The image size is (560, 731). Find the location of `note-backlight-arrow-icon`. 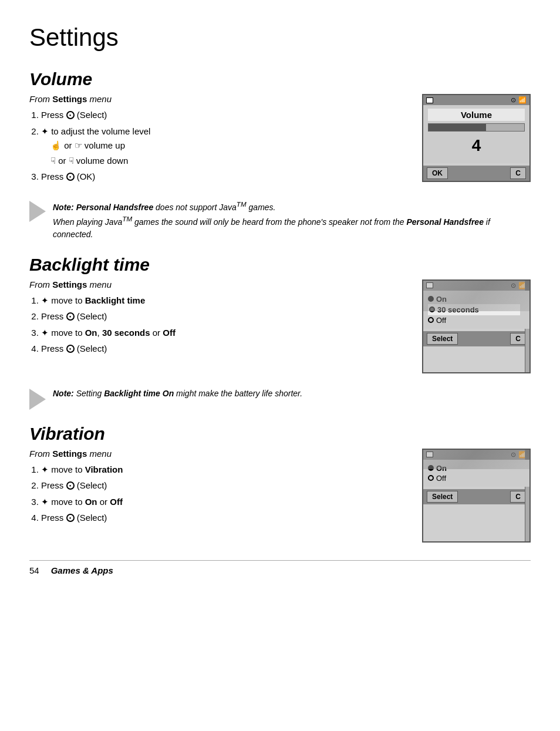

note-backlight-arrow-icon is located at coordinates (38, 399).